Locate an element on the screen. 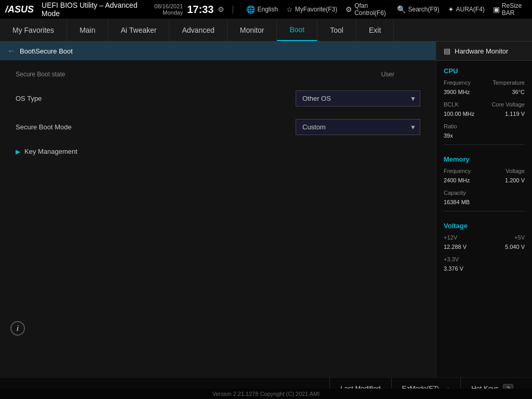 The height and width of the screenshot is (399, 532). cpu-ratio-value-row: 39x is located at coordinates (484, 136).